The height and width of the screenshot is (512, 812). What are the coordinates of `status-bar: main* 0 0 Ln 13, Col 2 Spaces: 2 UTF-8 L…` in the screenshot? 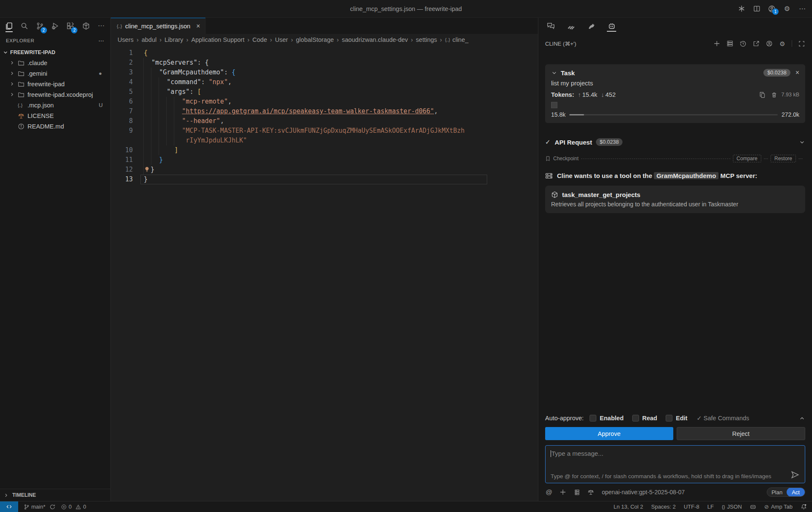 It's located at (406, 507).